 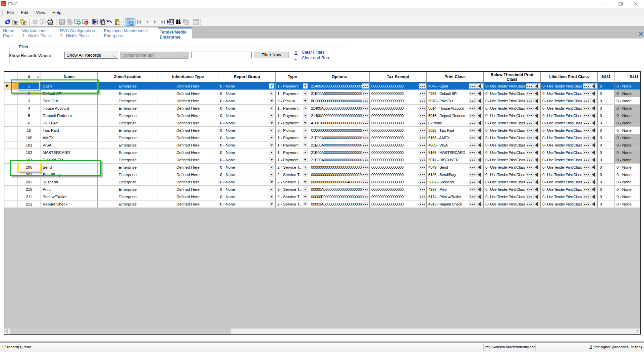 What do you see at coordinates (171, 22) in the screenshot?
I see `svg-text: 14` at bounding box center [171, 22].